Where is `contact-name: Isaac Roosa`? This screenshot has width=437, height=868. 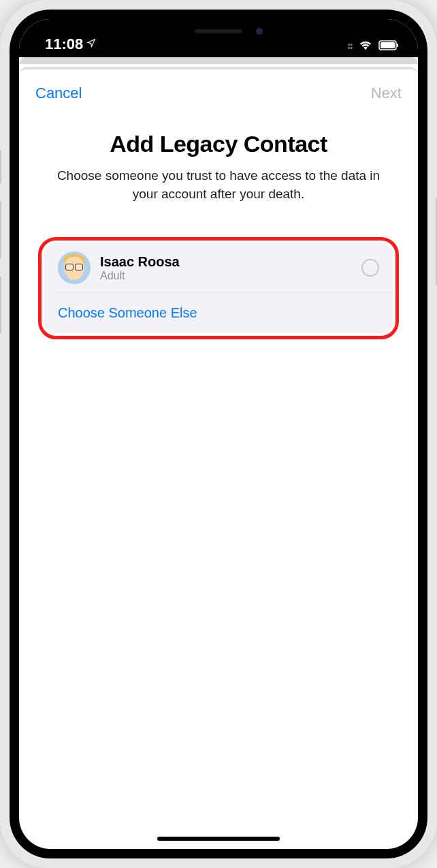 contact-name: Isaac Roosa is located at coordinates (231, 262).